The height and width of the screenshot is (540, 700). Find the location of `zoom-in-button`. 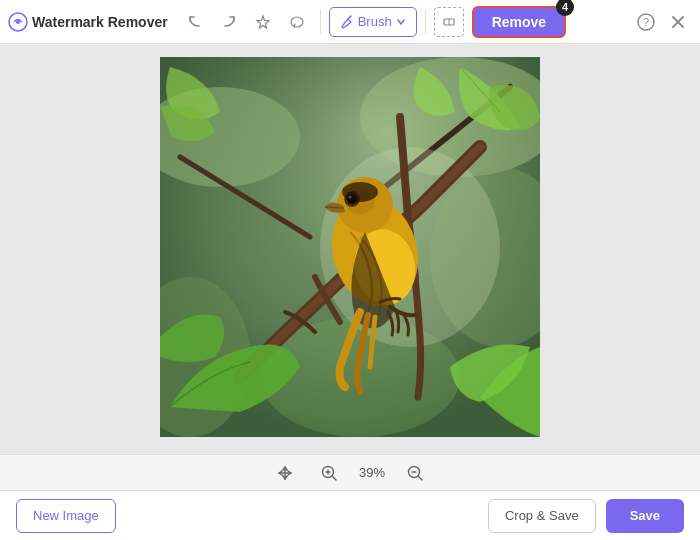

zoom-in-button is located at coordinates (329, 473).